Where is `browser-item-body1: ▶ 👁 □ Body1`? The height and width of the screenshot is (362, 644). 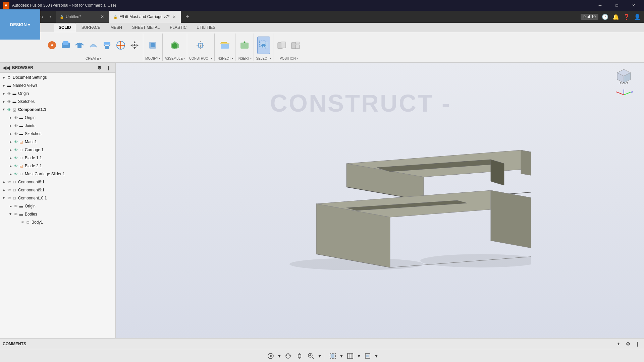 browser-item-body1: ▶ 👁 □ Body1 is located at coordinates (58, 222).